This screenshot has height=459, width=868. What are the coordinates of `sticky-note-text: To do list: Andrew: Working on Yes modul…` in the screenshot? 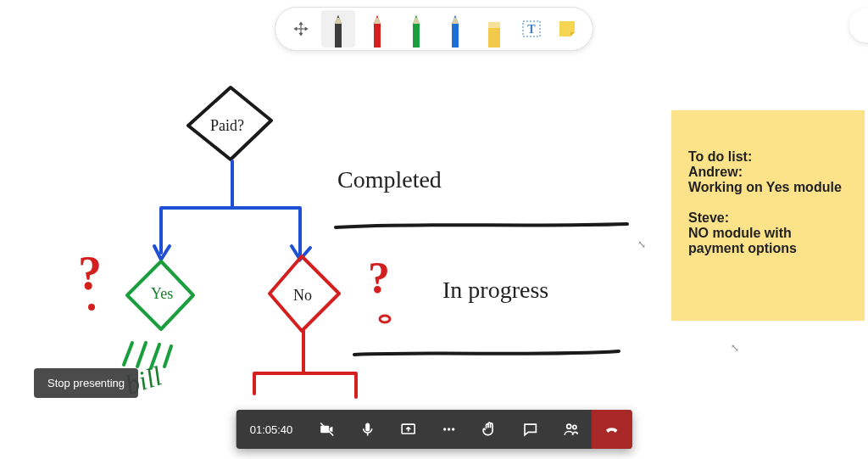 It's located at (768, 203).